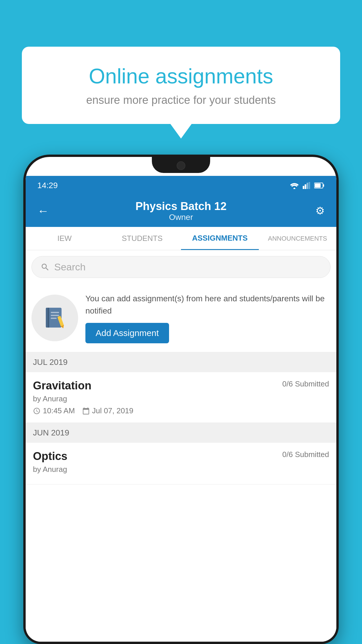  Describe the element at coordinates (294, 186) in the screenshot. I see `wifi-icon` at that location.